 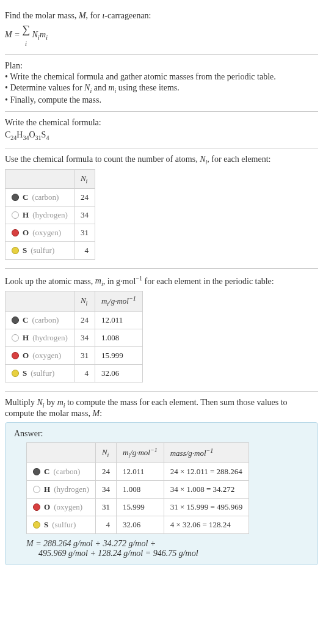 What do you see at coordinates (138, 472) in the screenshot?
I see `table-row: C (carbon)2412.01124 × 12.011 = 288.264` at bounding box center [138, 472].